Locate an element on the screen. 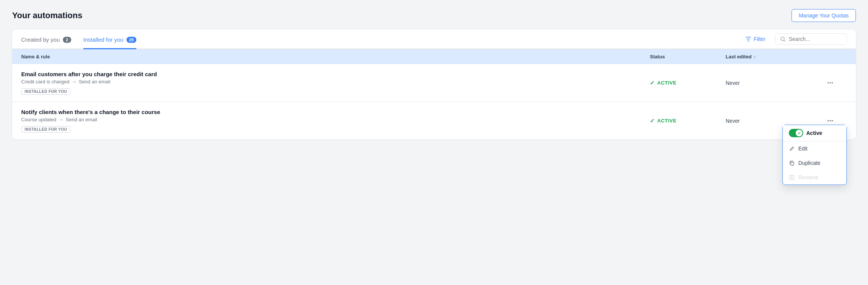 The height and width of the screenshot is (285, 868). row-2-name-col: Notify clients when there's a change to … is located at coordinates (336, 121).